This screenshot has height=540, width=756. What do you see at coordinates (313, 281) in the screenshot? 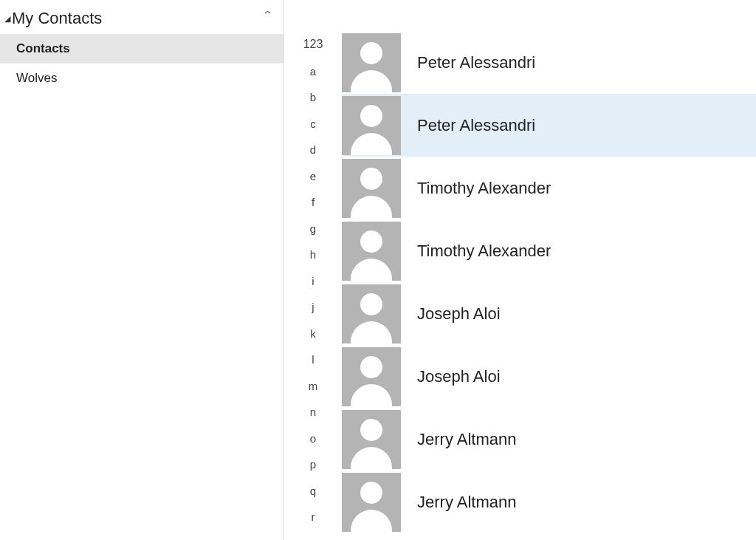
I see `alpha-index-i: i` at bounding box center [313, 281].